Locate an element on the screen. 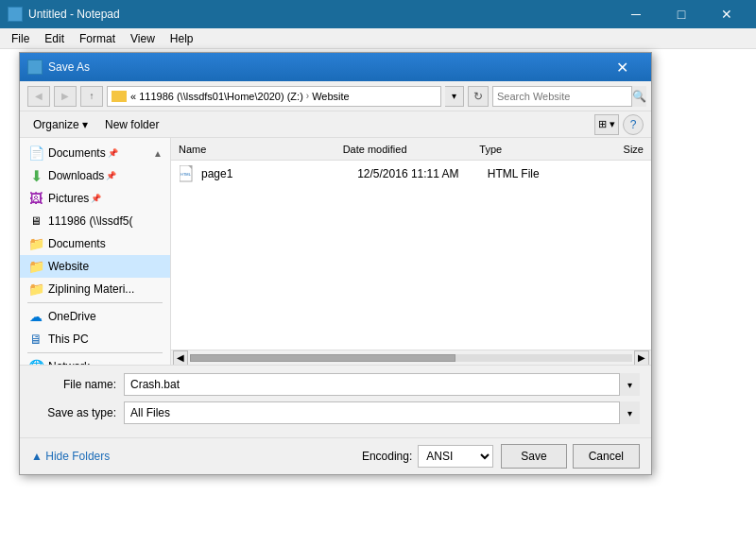  file-html-icon: HTML is located at coordinates (187, 174).